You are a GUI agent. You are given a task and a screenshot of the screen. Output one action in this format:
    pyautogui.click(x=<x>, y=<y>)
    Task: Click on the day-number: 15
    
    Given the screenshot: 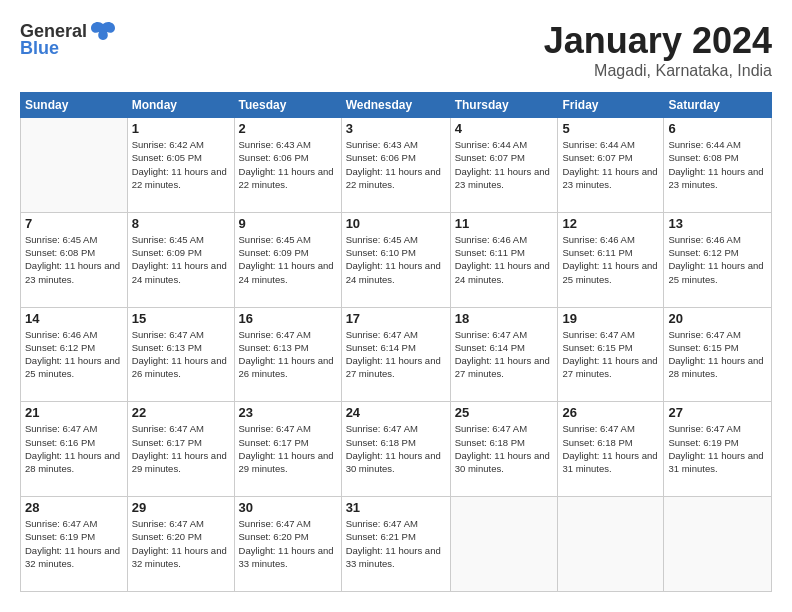 What is the action you would take?
    pyautogui.click(x=181, y=318)
    